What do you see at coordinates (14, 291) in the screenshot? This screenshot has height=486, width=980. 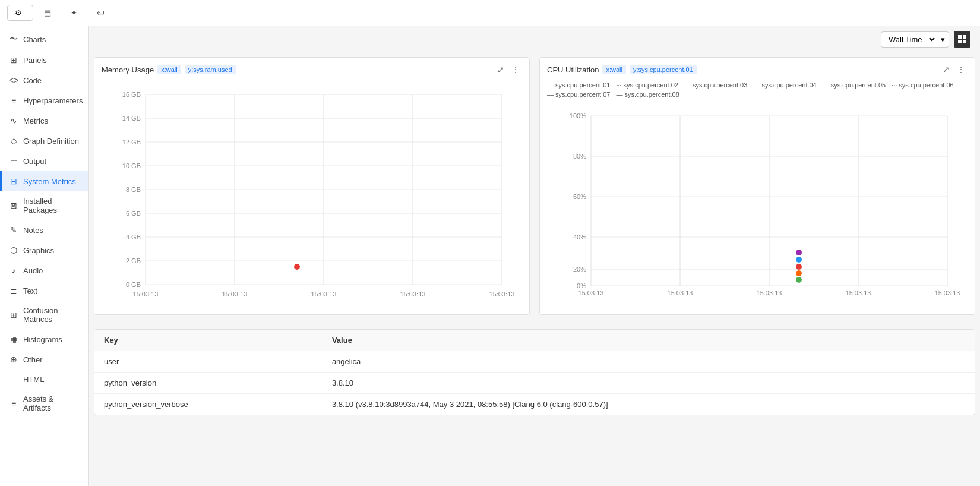 I see `text-icon: ≣` at bounding box center [14, 291].